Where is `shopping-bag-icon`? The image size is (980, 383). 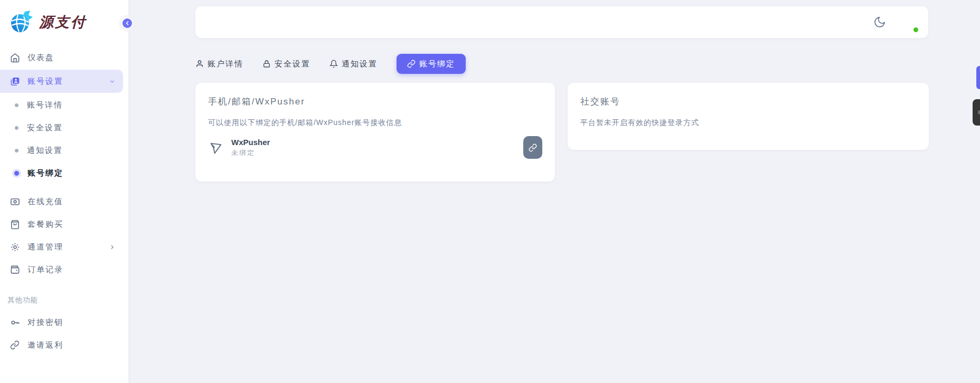
shopping-bag-icon is located at coordinates (15, 224).